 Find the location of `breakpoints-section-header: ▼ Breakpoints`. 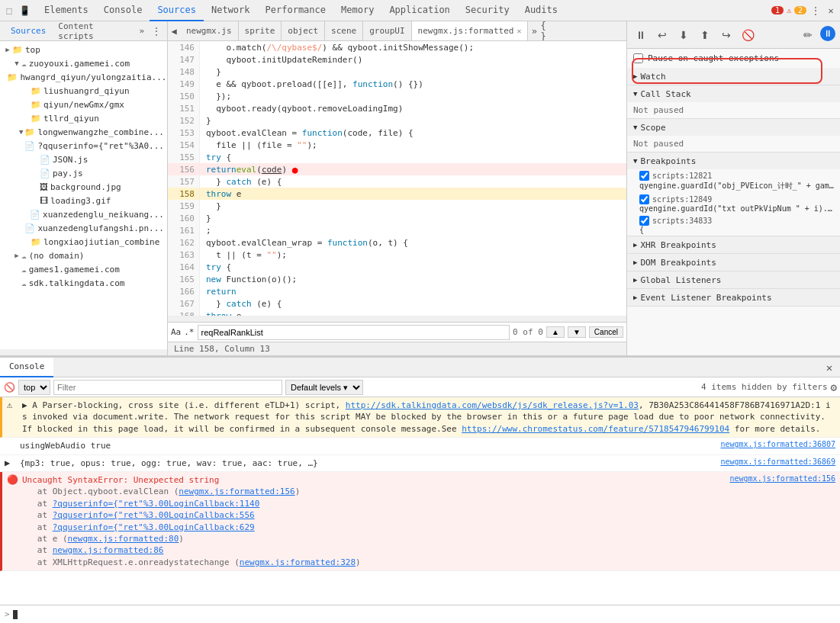

breakpoints-section-header: ▼ Breakpoints is located at coordinates (734, 161).